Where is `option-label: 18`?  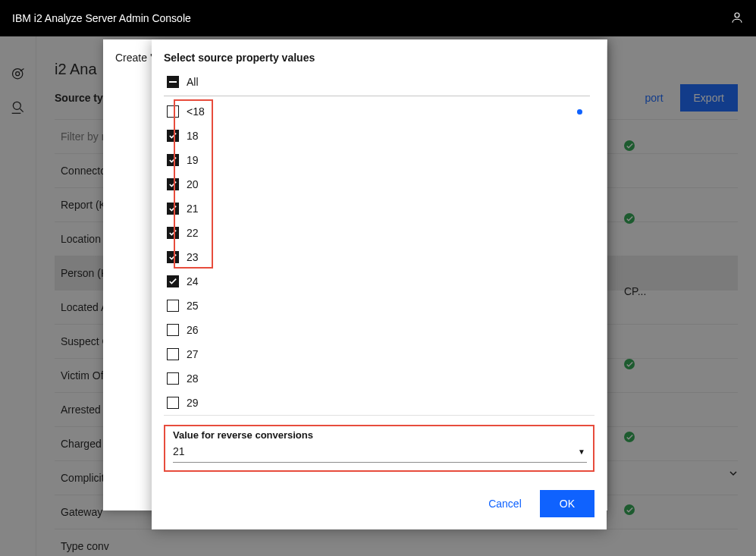 option-label: 18 is located at coordinates (193, 136).